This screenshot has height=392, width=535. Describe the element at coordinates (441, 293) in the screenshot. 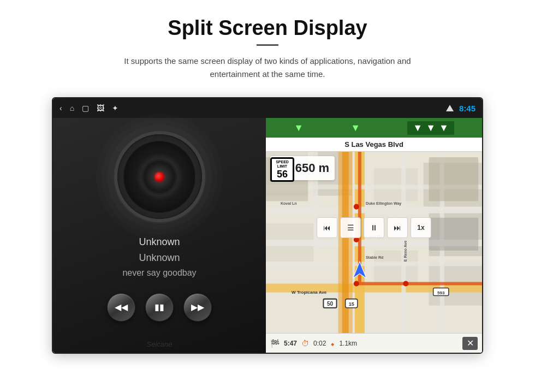

I see `svg-text: 593` at that location.